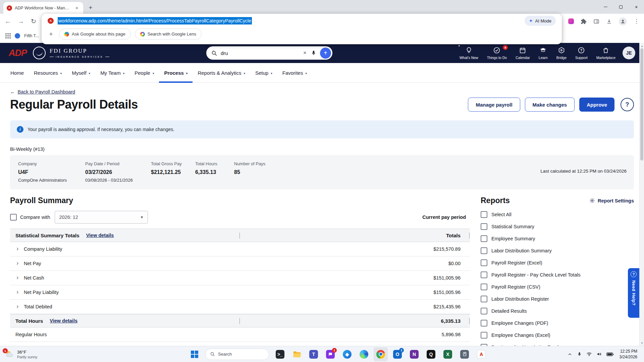  What do you see at coordinates (34, 21) in the screenshot?
I see `refresh-icon: ↻` at bounding box center [34, 21].